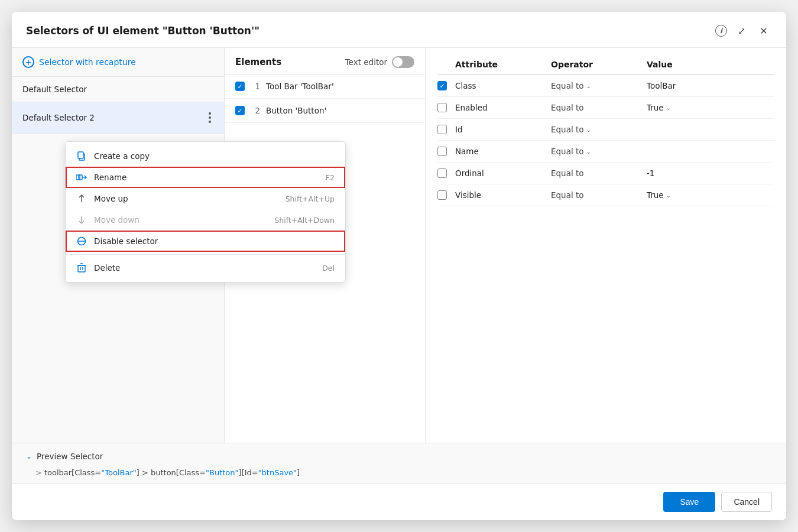 This screenshot has width=798, height=532. Describe the element at coordinates (503, 86) in the screenshot. I see `attr-name-class: Class` at that location.